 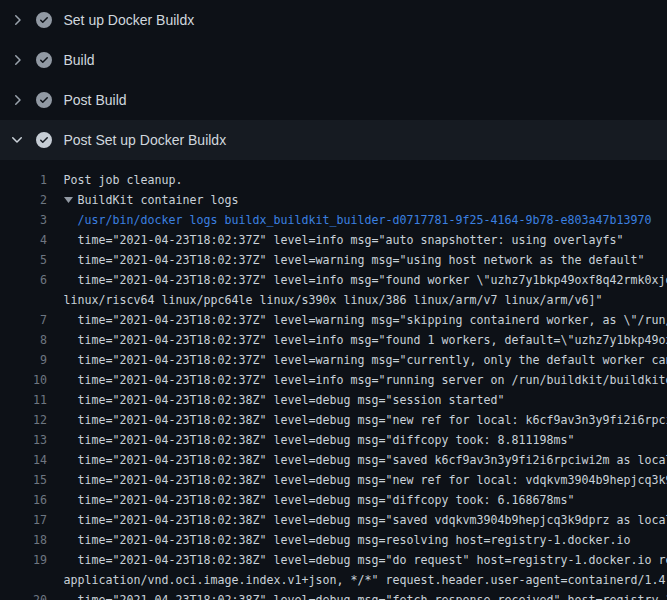 What do you see at coordinates (334, 20) in the screenshot?
I see `step-row-1: Set up Docker Buildx` at bounding box center [334, 20].